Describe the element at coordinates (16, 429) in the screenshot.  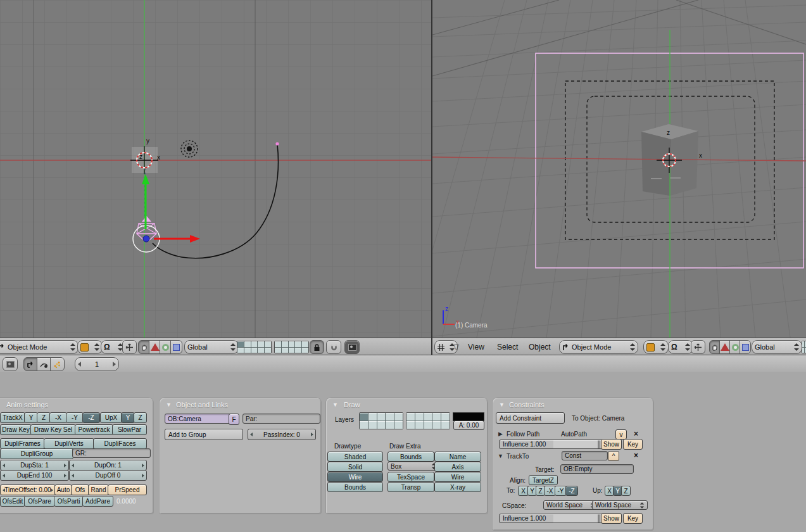
I see `draw-key-button: Draw Key` at that location.